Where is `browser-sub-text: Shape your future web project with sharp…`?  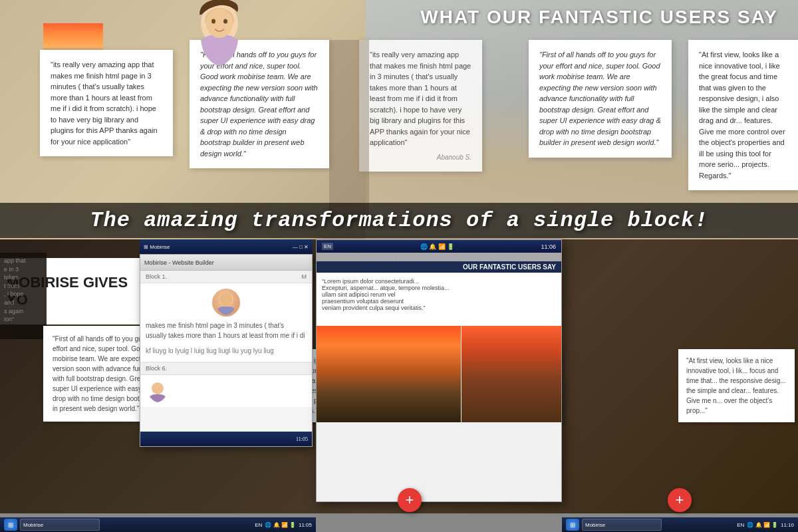 browser-sub-text: Shape your future web project with sharp… is located at coordinates (439, 257).